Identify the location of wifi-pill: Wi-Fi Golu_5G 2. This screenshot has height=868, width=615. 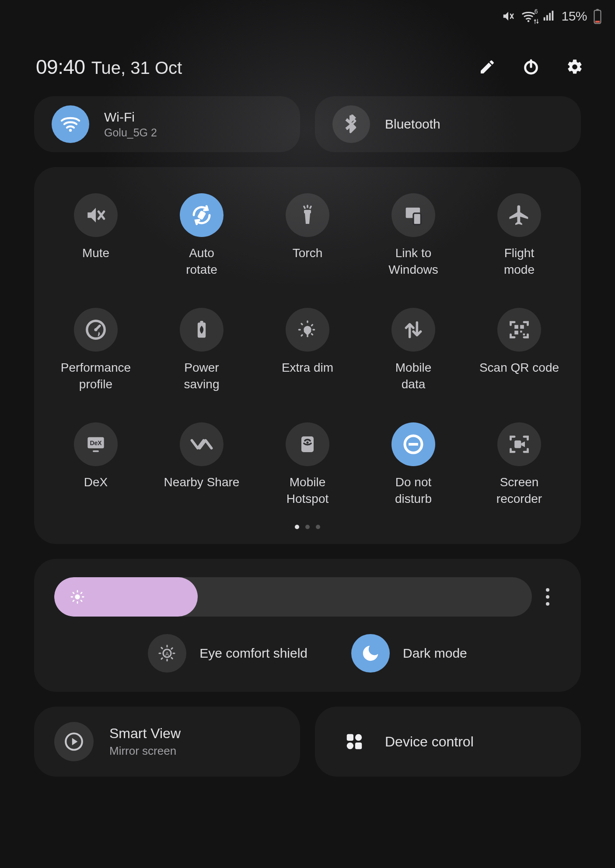
(167, 124).